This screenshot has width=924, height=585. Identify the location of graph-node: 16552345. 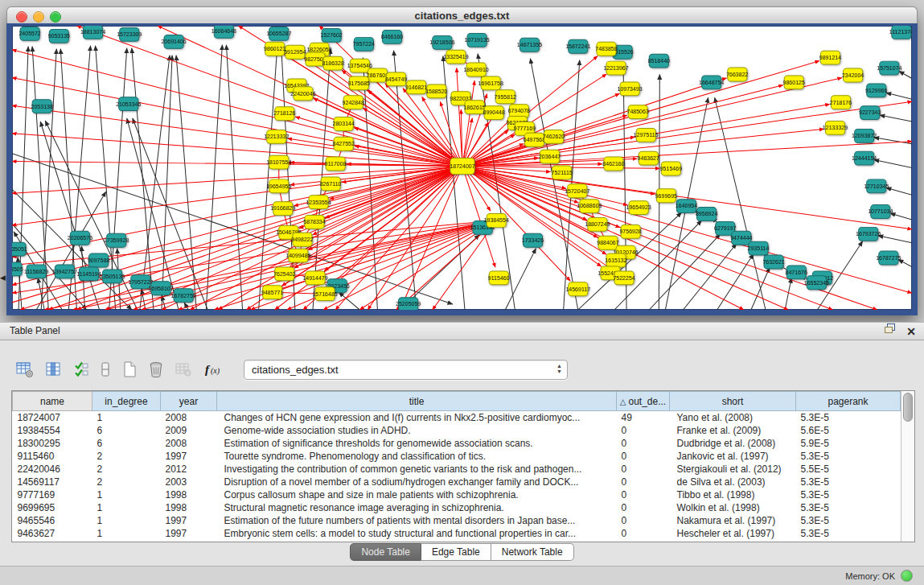
(817, 283).